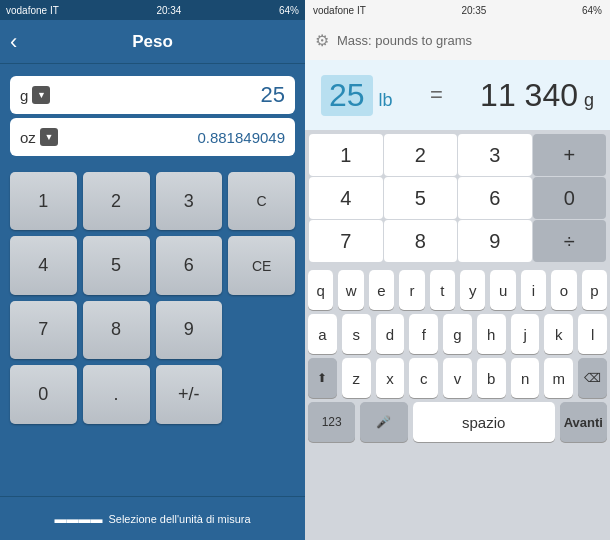  What do you see at coordinates (152, 95) in the screenshot?
I see `unit-row-1: g ▼ 25` at bounding box center [152, 95].